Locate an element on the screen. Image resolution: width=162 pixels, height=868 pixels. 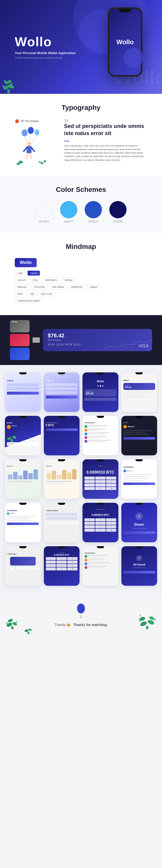
mindmap-tag-viewdetails: View details is located at coordinates (58, 287).